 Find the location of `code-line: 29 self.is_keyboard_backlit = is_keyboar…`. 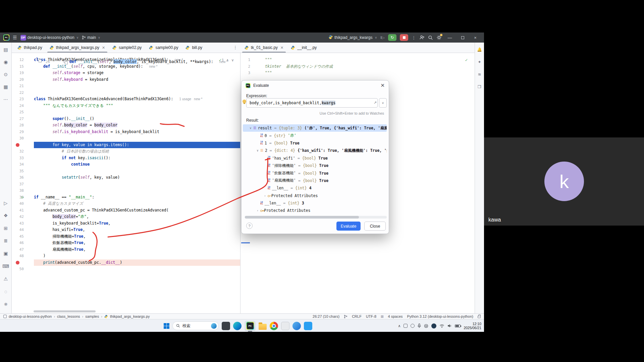

code-line: 29 self.is_keyboard_backlit = is_keyboar… is located at coordinates (126, 132).